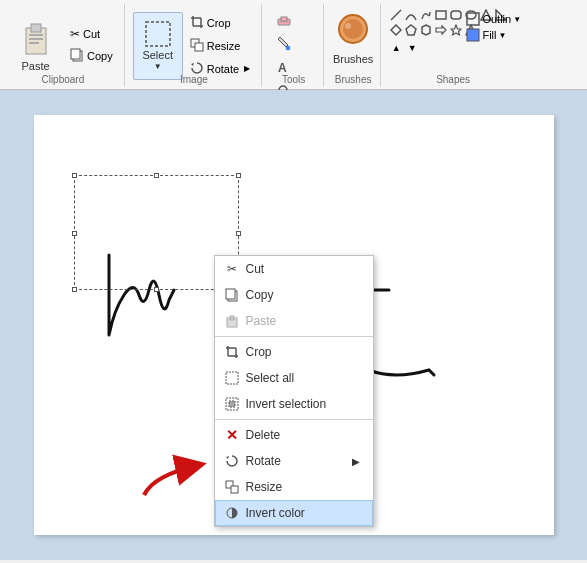 The image size is (587, 563). Describe the element at coordinates (412, 48) in the screenshot. I see `scroll-down-button: ▼` at that location.